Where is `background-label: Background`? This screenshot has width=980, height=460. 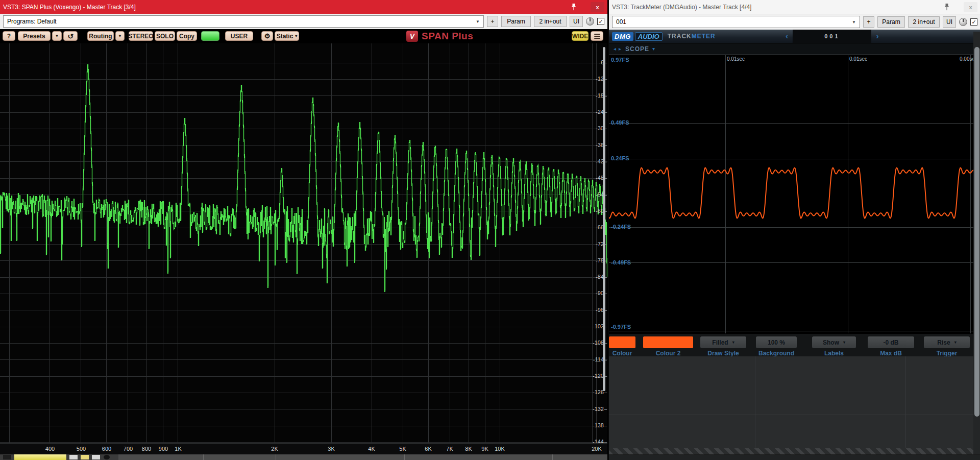
background-label: Background is located at coordinates (776, 353).